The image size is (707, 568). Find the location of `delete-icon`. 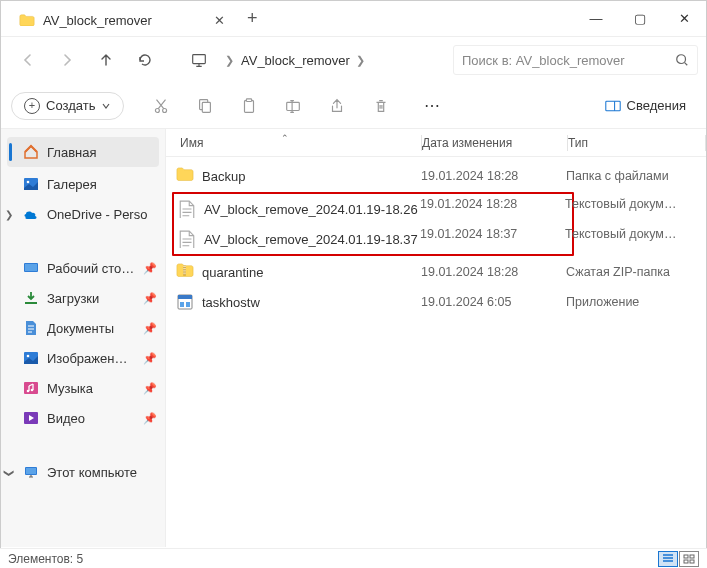

delete-icon is located at coordinates (381, 106).